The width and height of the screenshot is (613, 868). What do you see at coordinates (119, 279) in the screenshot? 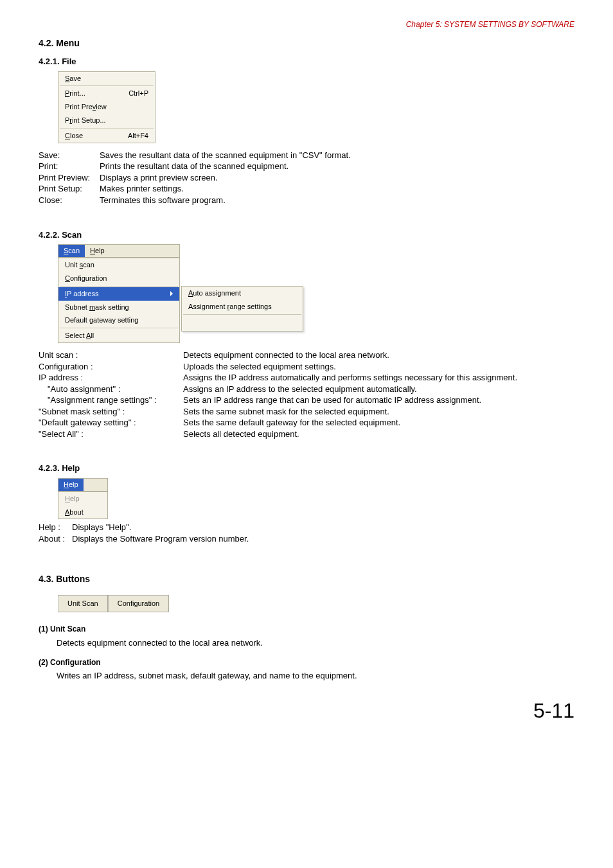
I see `menu-item-configuration: Configuration` at bounding box center [119, 279].